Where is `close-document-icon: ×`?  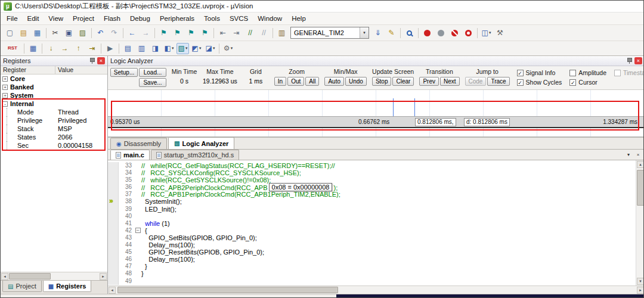
close-document-icon: × is located at coordinates (638, 155).